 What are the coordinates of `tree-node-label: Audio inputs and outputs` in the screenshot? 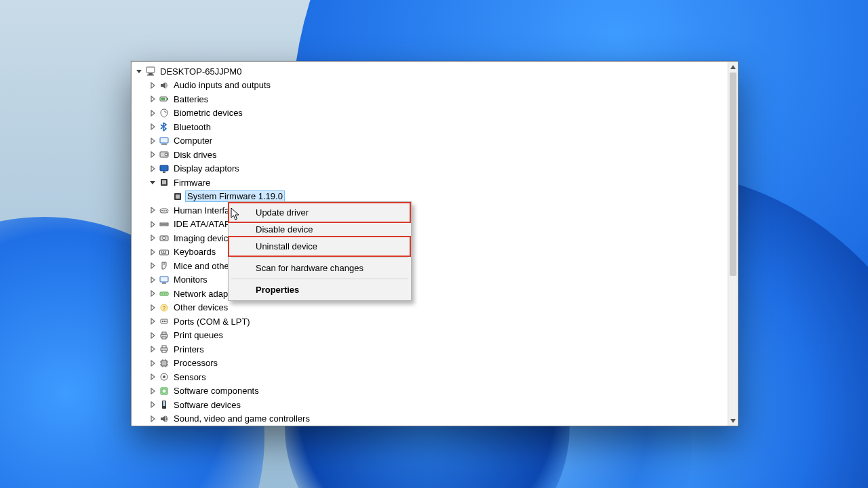 It's located at (222, 85).